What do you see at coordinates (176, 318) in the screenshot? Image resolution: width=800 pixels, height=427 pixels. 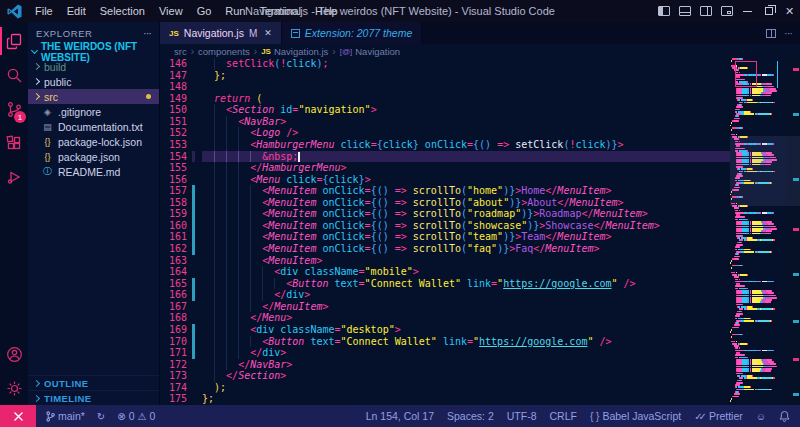 I see `line-number: 168` at bounding box center [176, 318].